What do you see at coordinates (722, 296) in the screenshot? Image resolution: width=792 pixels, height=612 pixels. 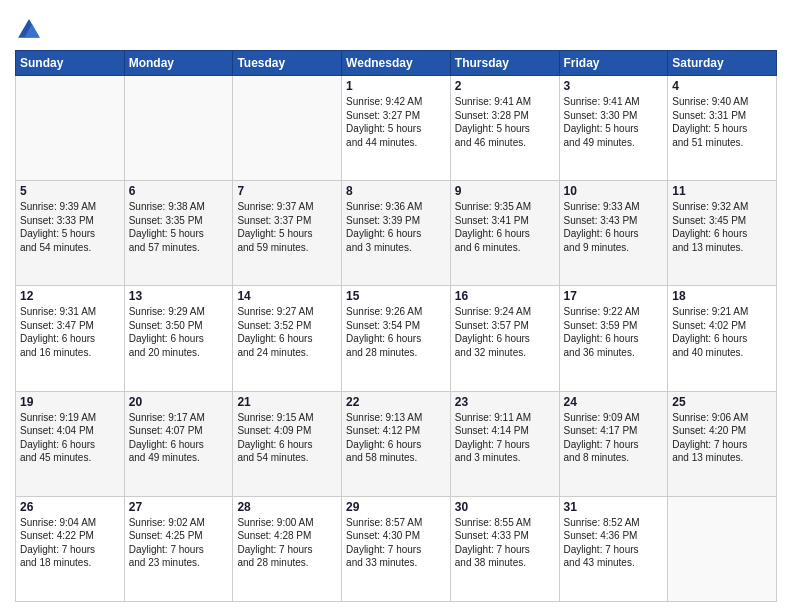 I see `day-number: 18` at bounding box center [722, 296].